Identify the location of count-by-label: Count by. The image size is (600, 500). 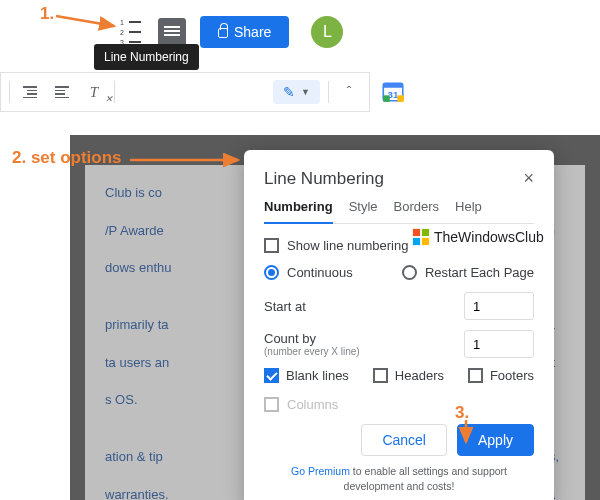
(312, 338).